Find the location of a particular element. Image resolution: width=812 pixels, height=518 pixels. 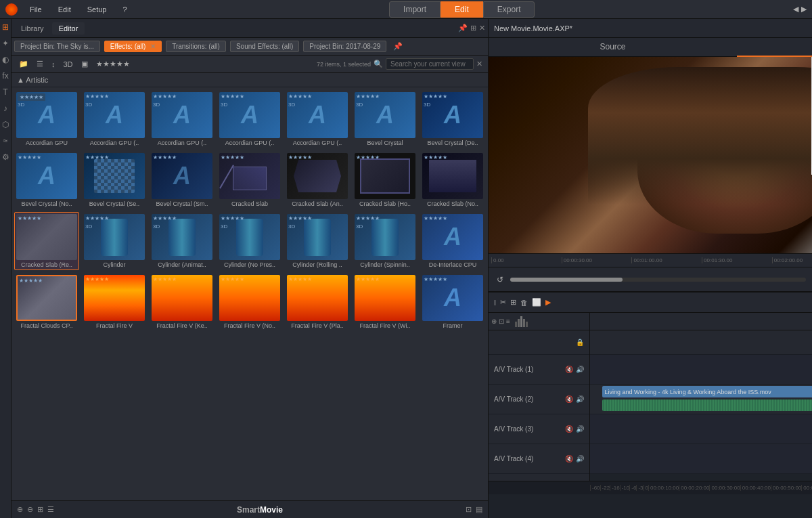

tab-timeline: Timeline is located at coordinates (774, 47).